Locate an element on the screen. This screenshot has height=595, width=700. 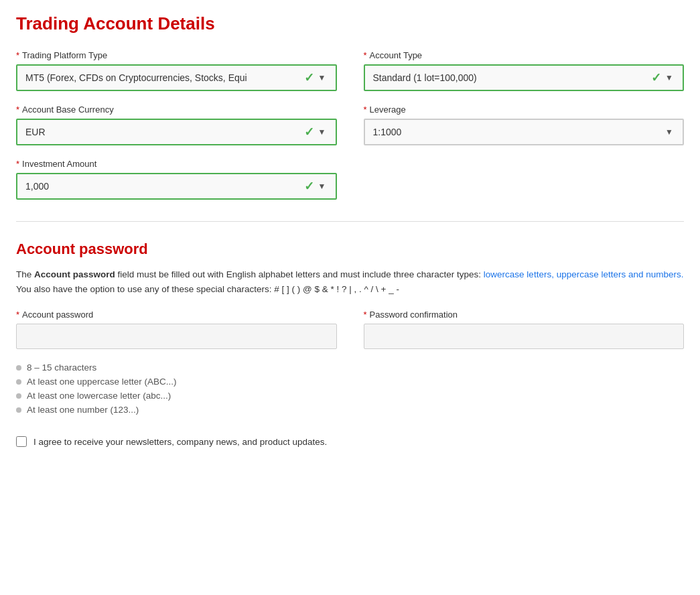
form-row-2: *Account Base Currency EUR ✓ ▼ *Leverage… is located at coordinates (350, 125).